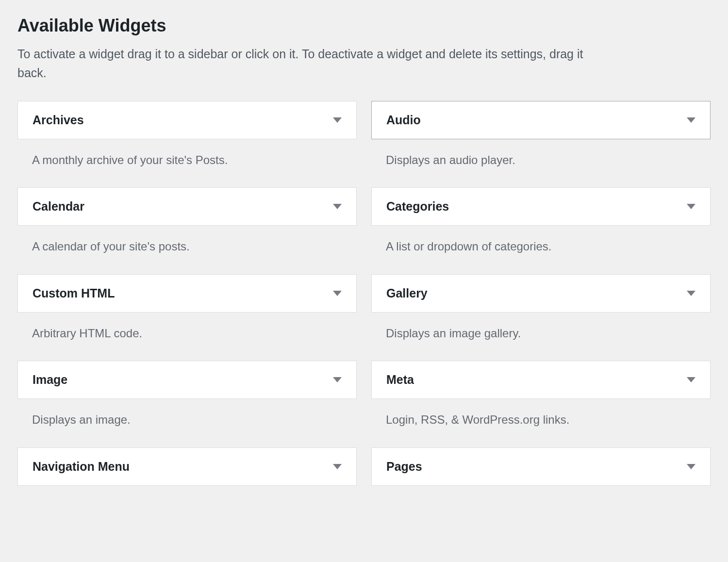  I want to click on widget-description: Displays an image gallery., so click(541, 334).